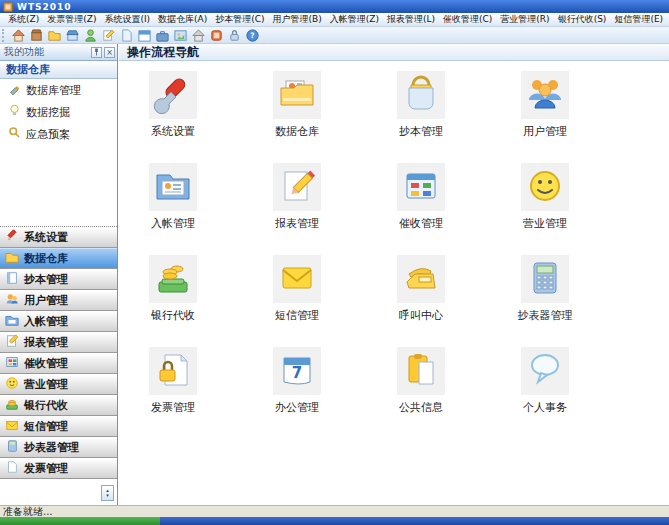  What do you see at coordinates (54, 35) in the screenshot?
I see `folder-icon` at bounding box center [54, 35].